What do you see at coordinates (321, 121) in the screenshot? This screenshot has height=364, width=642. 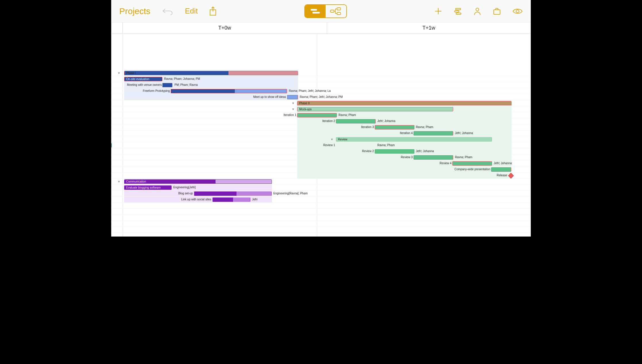 I see `task-row: Iteration 2 Jefri; Johanna` at bounding box center [321, 121].